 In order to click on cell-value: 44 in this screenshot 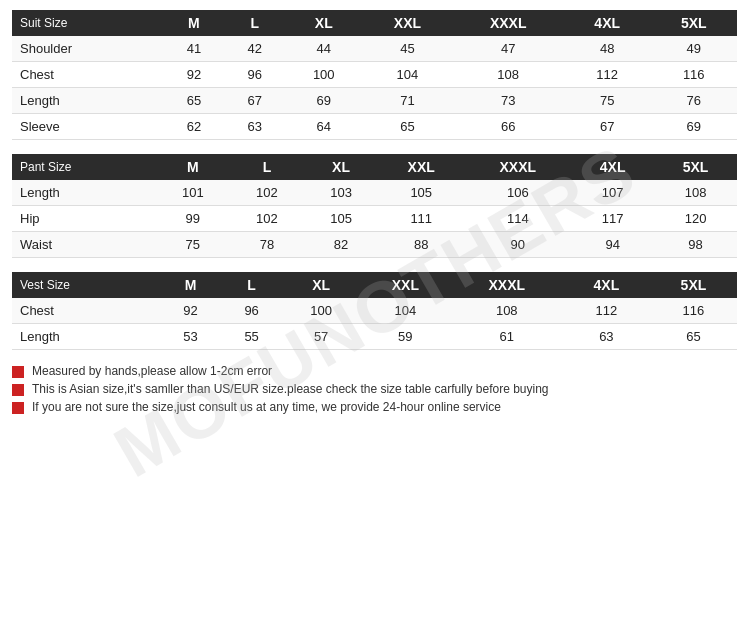, I will do `click(324, 49)`.